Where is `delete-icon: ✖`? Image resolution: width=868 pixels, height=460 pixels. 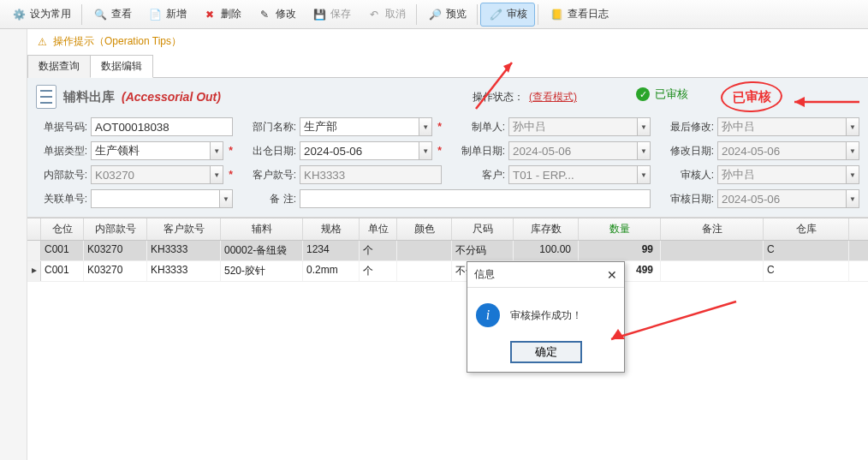 delete-icon: ✖ is located at coordinates (210, 15).